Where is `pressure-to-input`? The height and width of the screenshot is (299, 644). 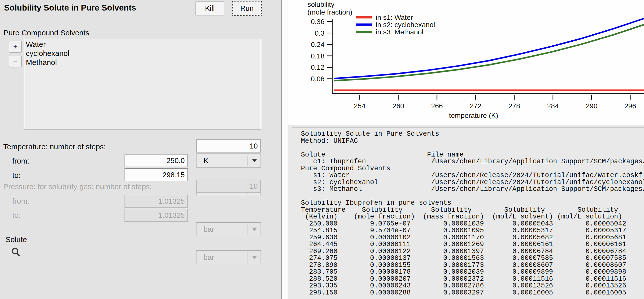 pressure-to-input is located at coordinates (156, 215).